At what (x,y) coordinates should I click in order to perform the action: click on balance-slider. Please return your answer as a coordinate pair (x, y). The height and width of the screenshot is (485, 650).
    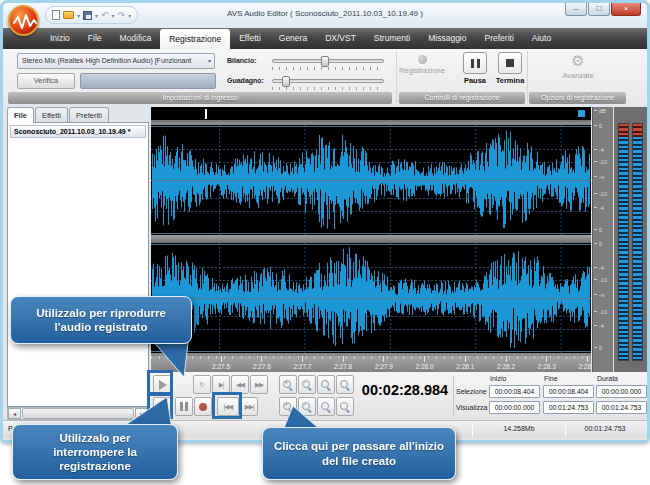
    Looking at the image, I should click on (328, 61).